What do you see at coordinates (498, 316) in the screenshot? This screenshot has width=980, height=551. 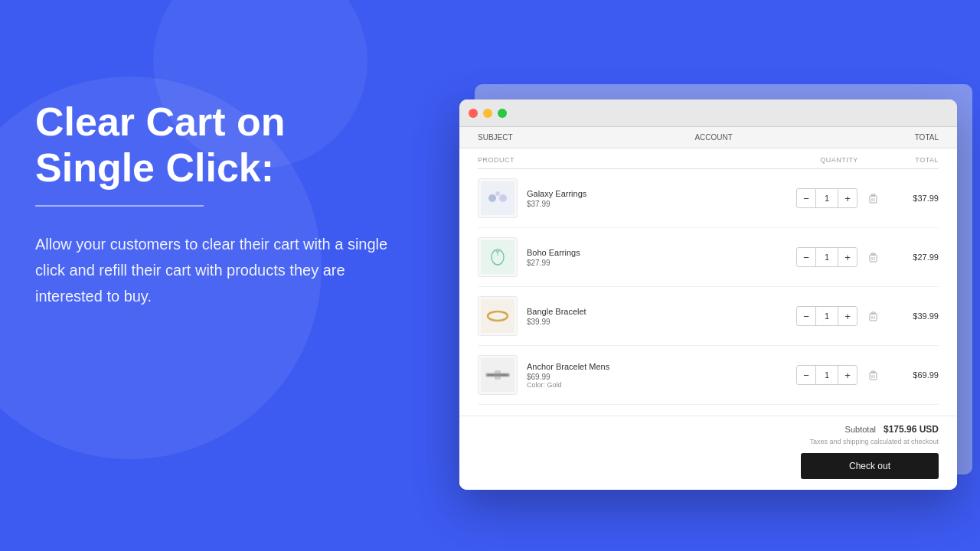 I see `product-image-bangle` at bounding box center [498, 316].